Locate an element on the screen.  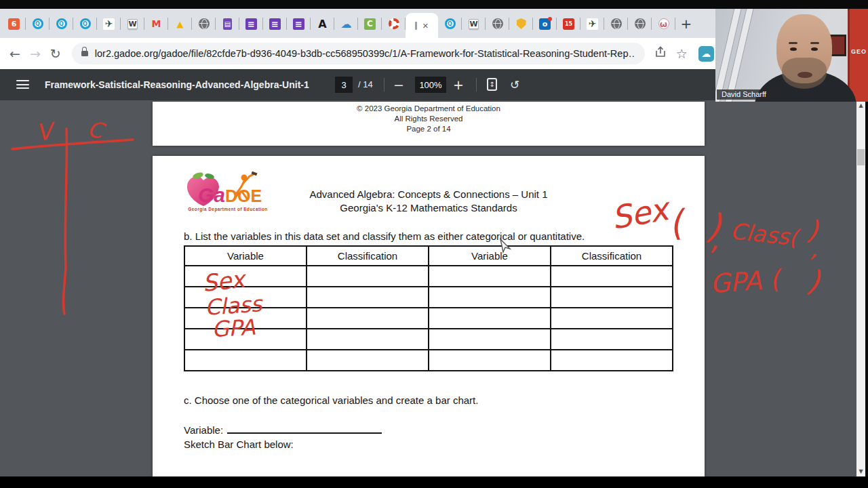
tab-group-left: 6QQQ✈WM▲▤≡≡≡A☁C is located at coordinates (203, 24).